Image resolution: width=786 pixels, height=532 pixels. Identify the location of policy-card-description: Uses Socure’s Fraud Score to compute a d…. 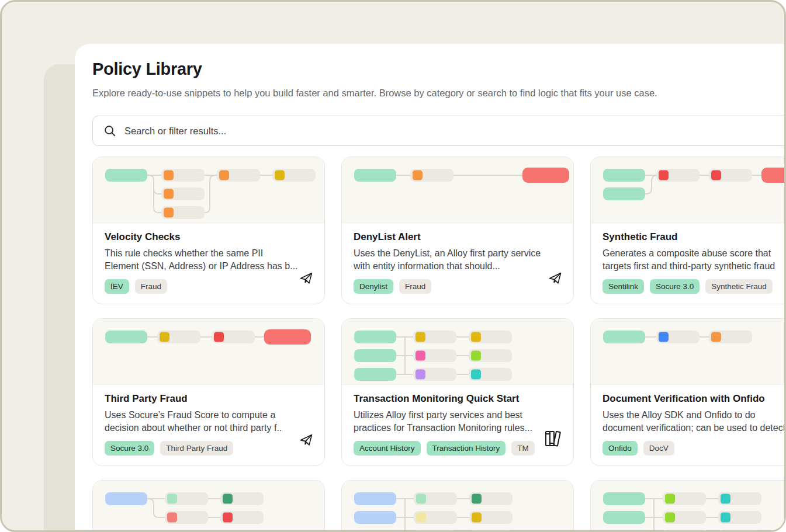
(209, 422).